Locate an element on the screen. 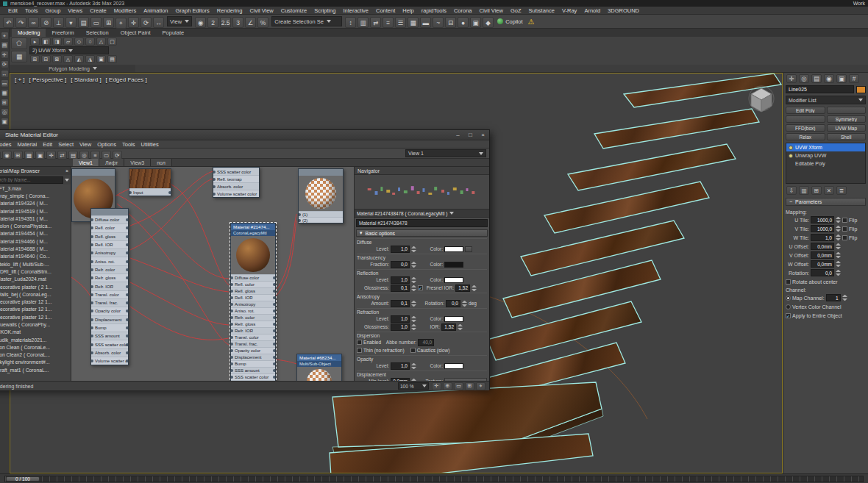  material-list-item: MKOK.mat is located at coordinates (35, 332).